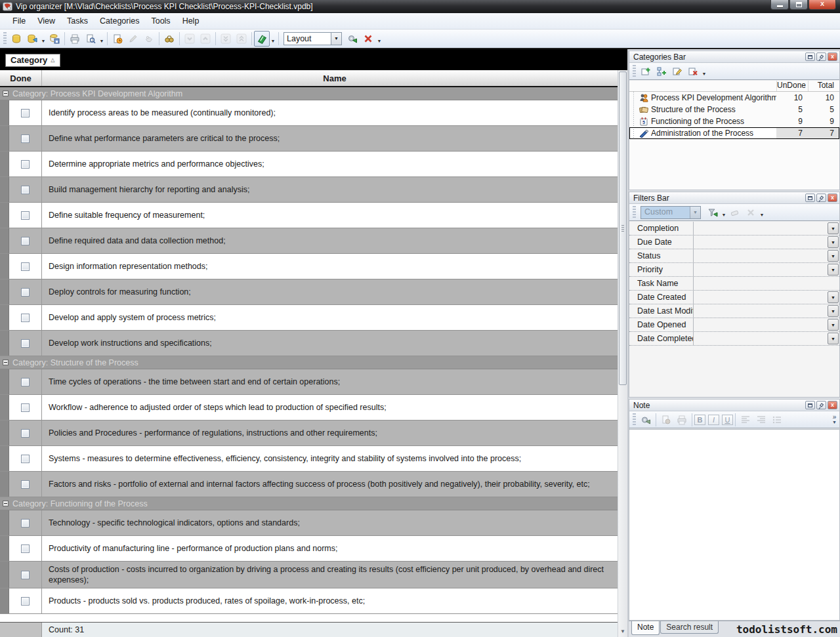 The height and width of the screenshot is (637, 840). I want to click on category-group-row: Category: Functioning of the Process, so click(308, 504).